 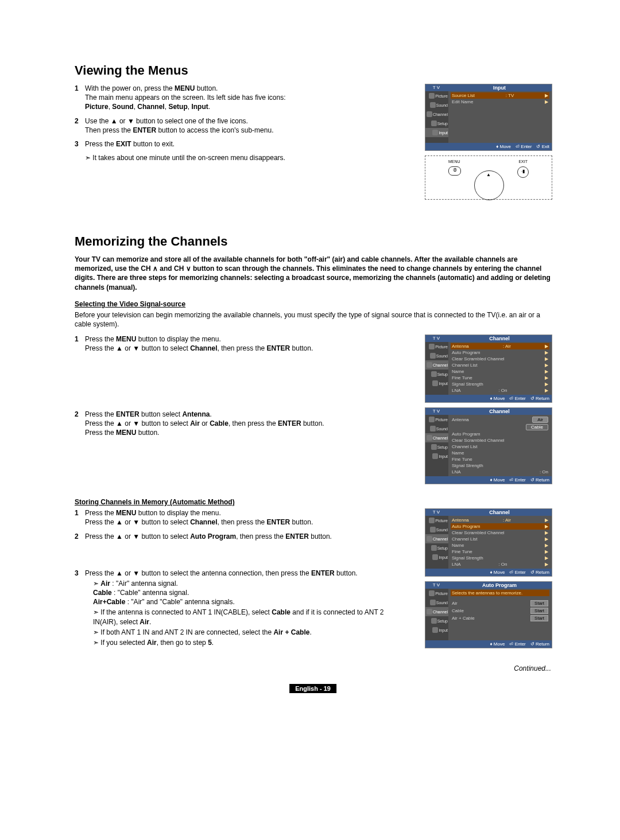 What do you see at coordinates (313, 502) in the screenshot?
I see `subhead-storing: Storing Channels in Memory (Automatic Me…` at bounding box center [313, 502].